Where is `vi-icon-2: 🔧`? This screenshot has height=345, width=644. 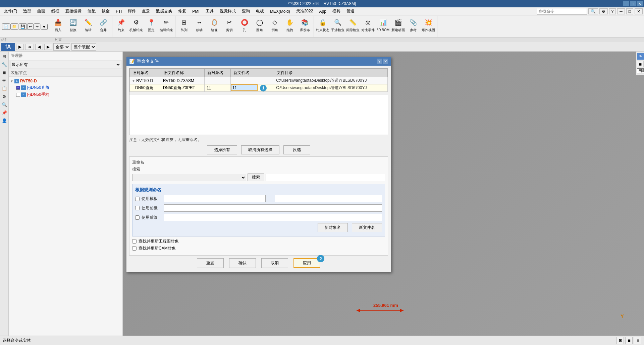 vi-icon-2: 🔧 is located at coordinates (4, 64).